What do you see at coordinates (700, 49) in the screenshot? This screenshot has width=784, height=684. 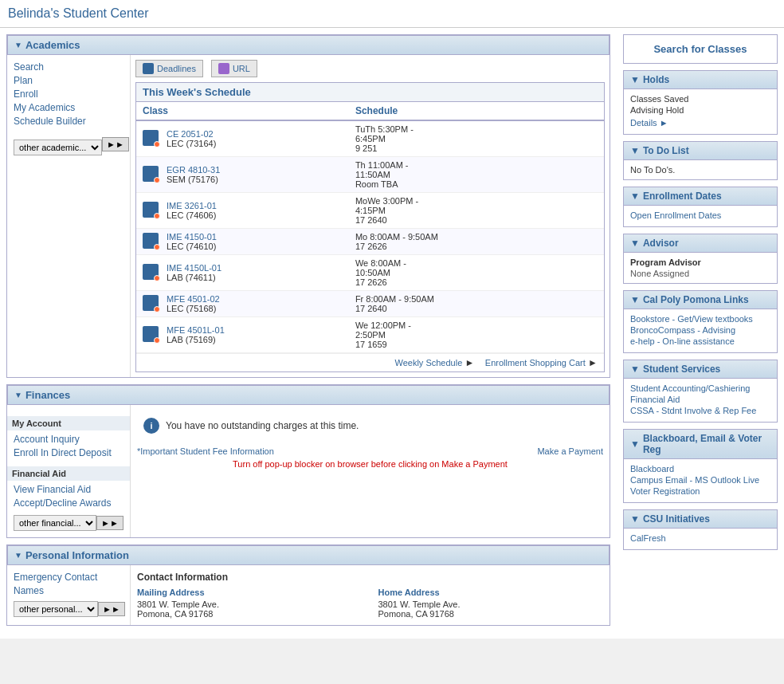 I see `search-classes-button: Search for Classes` at bounding box center [700, 49].